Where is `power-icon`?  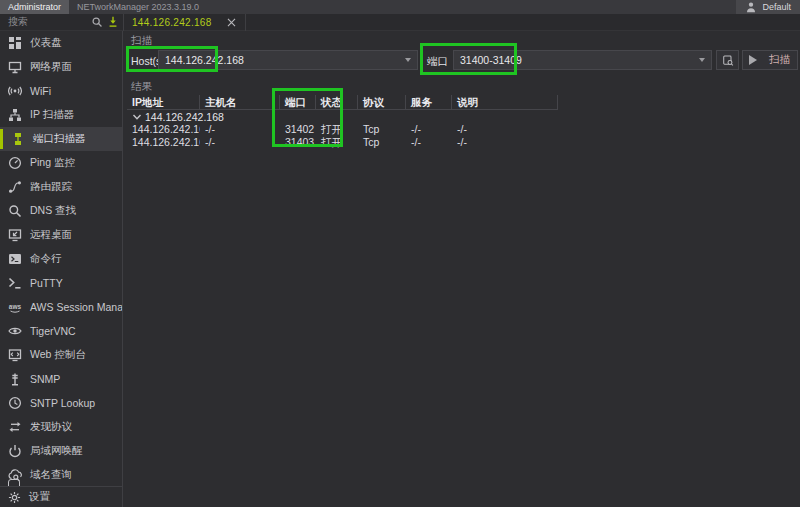 power-icon is located at coordinates (15, 451).